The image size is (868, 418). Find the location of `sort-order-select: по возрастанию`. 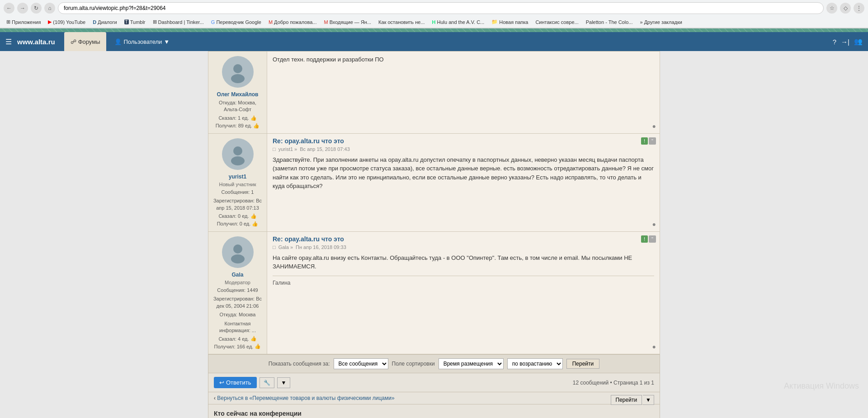

sort-order-select: по возрастанию is located at coordinates (535, 364).